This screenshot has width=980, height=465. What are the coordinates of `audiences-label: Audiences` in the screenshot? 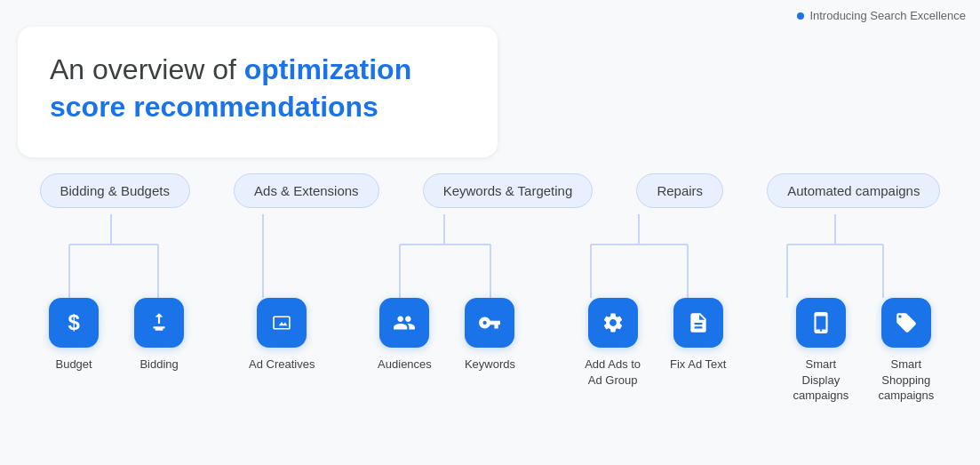 It's located at (405, 365).